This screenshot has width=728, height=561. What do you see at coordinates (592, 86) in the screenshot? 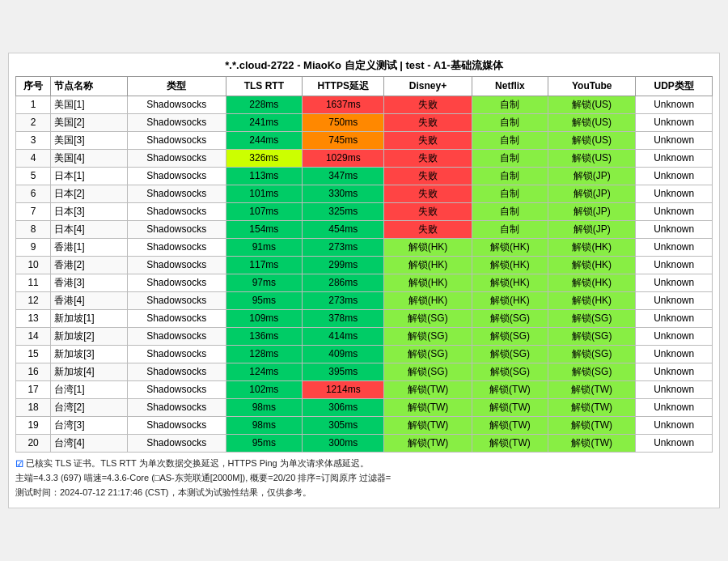
I see `header-youtube: YouTube` at bounding box center [592, 86].